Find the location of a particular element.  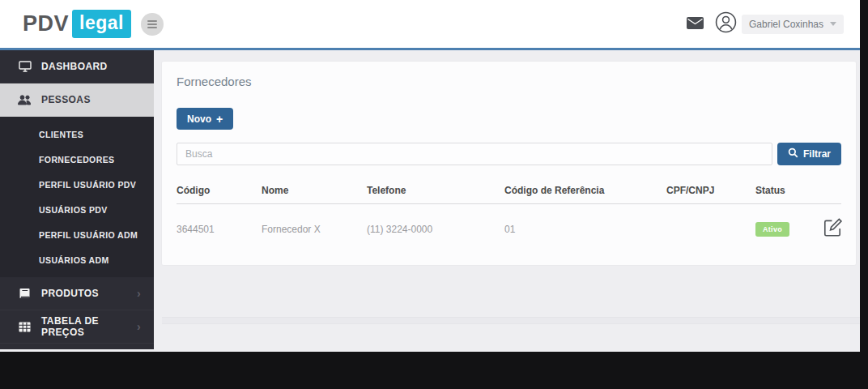

status-badge: Ativo is located at coordinates (772, 229).